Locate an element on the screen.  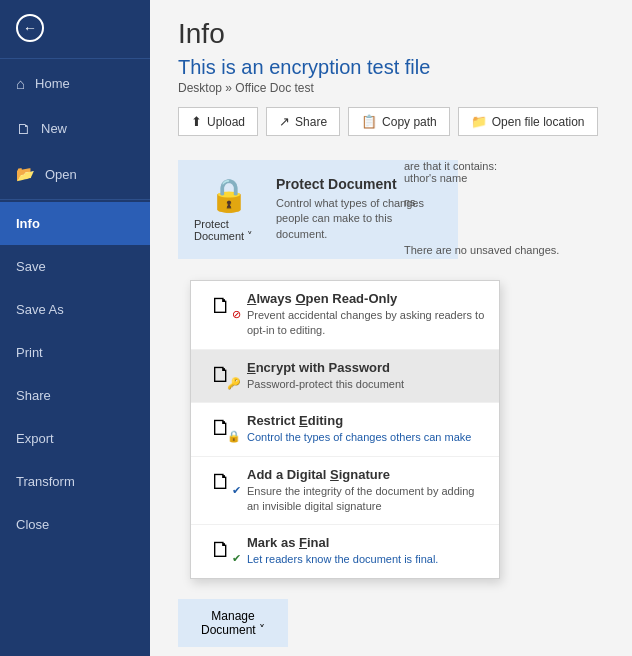
upload-button: ⬆ Upload is located at coordinates (218, 122).